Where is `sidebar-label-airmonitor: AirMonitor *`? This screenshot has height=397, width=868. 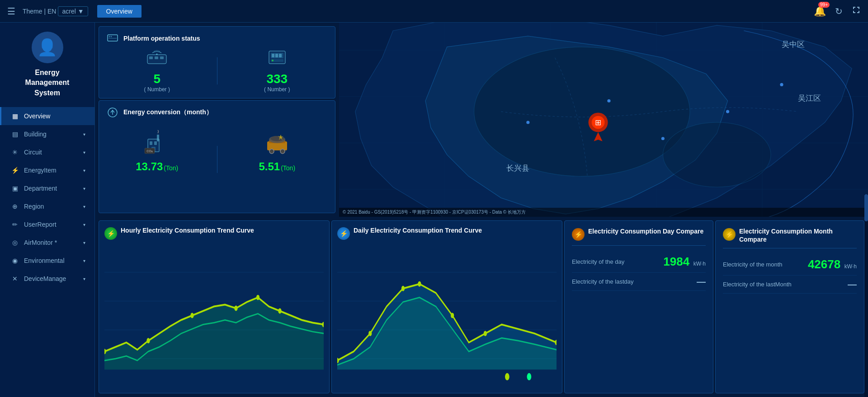
sidebar-label-airmonitor: AirMonitor * is located at coordinates (53, 243).